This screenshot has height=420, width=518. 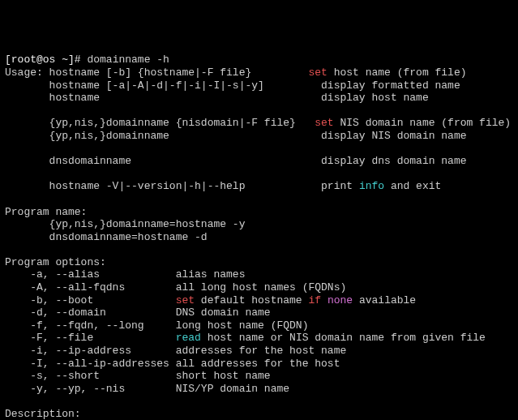 I want to click on option-line: -b, --boot, so click(x=91, y=300).